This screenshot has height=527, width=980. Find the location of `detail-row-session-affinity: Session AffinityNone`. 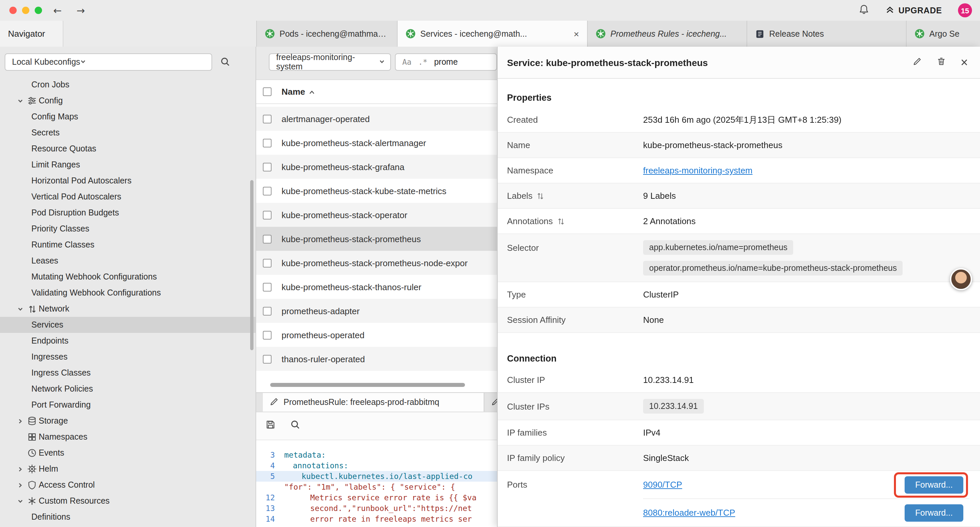

detail-row-session-affinity: Session AffinityNone is located at coordinates (739, 320).